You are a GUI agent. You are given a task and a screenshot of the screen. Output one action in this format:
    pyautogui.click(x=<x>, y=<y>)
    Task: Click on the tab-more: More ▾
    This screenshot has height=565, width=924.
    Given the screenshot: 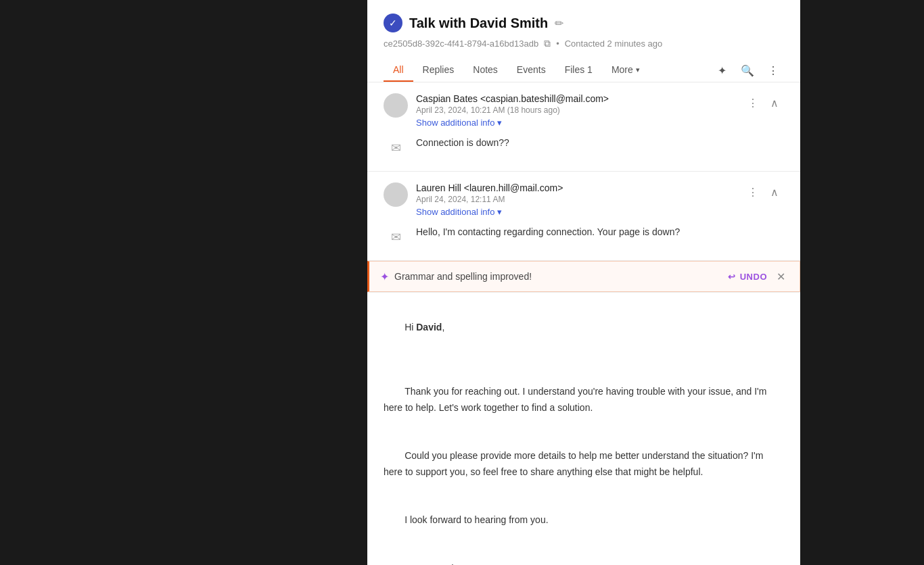 What is the action you would take?
    pyautogui.click(x=626, y=70)
    